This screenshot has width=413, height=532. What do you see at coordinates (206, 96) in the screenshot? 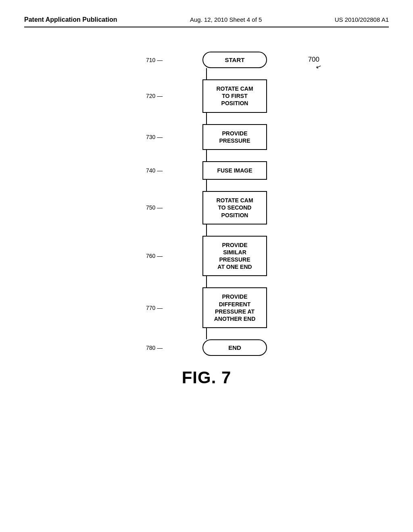
I see `step-row-720: 720 — ROTATE CAMTO FIRSTPOSITION` at bounding box center [206, 96].